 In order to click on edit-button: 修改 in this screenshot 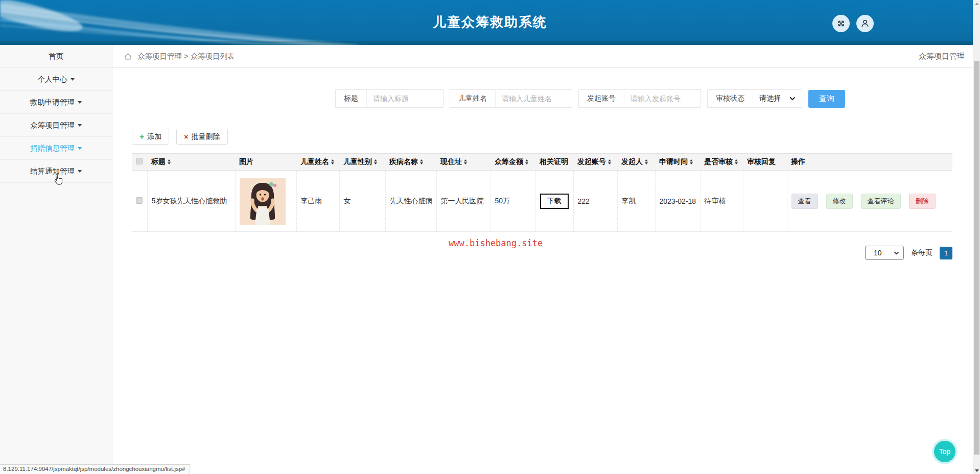, I will do `click(839, 201)`.